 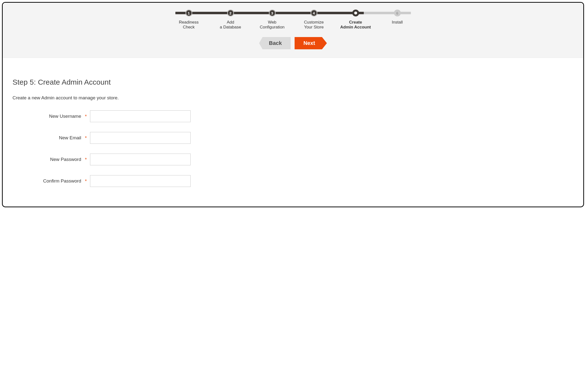 I want to click on step-install: 6 Install, so click(x=398, y=17).